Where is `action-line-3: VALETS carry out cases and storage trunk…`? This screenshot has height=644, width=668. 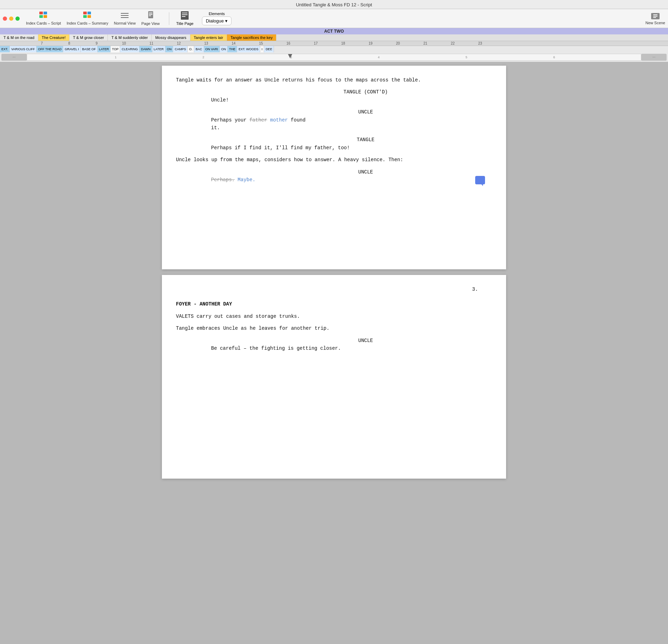
action-line-3: VALETS carry out cases and storage trunk… is located at coordinates (334, 316).